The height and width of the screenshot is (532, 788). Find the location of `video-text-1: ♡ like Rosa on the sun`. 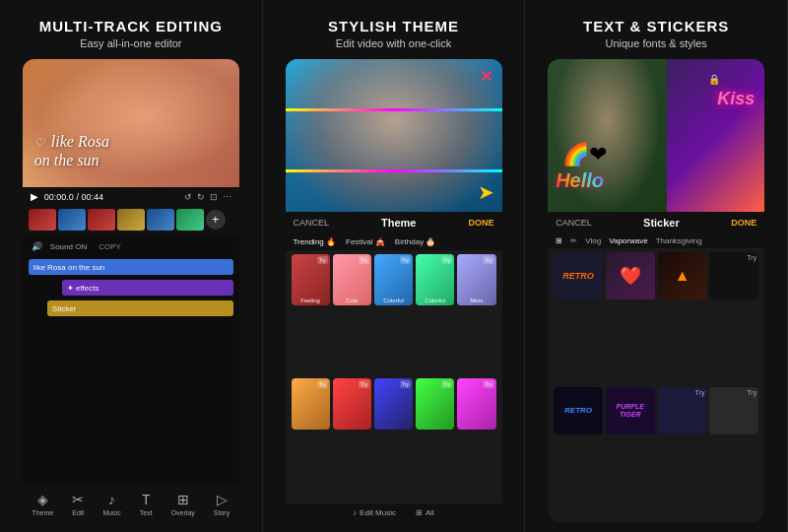

video-text-1: ♡ like Rosa on the sun is located at coordinates (72, 151).